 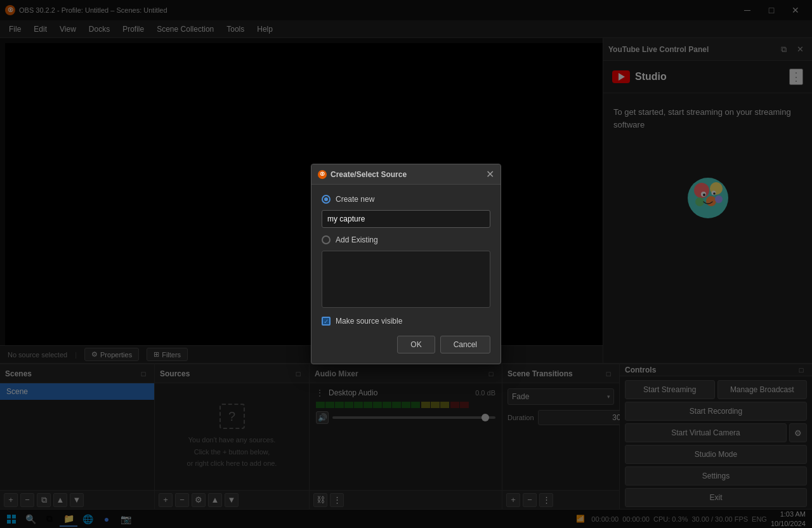 I want to click on dialog-cancel-button: Cancel, so click(x=466, y=345).